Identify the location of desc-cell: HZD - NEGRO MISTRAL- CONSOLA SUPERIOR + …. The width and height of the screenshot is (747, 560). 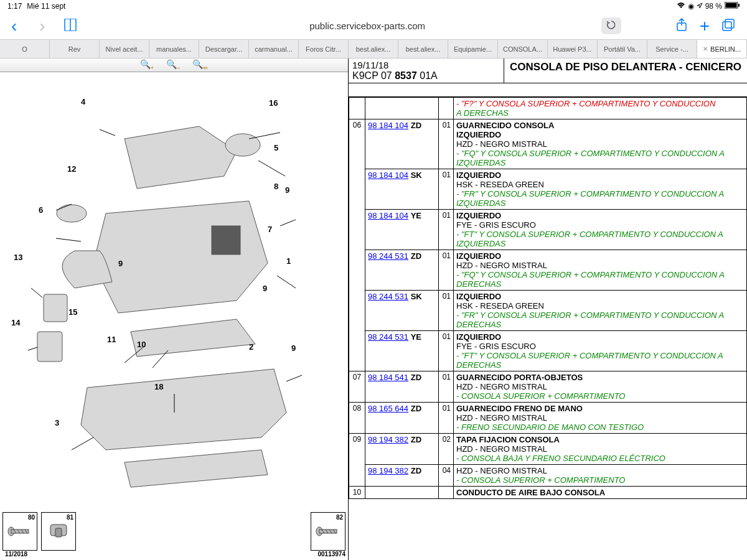
(600, 475).